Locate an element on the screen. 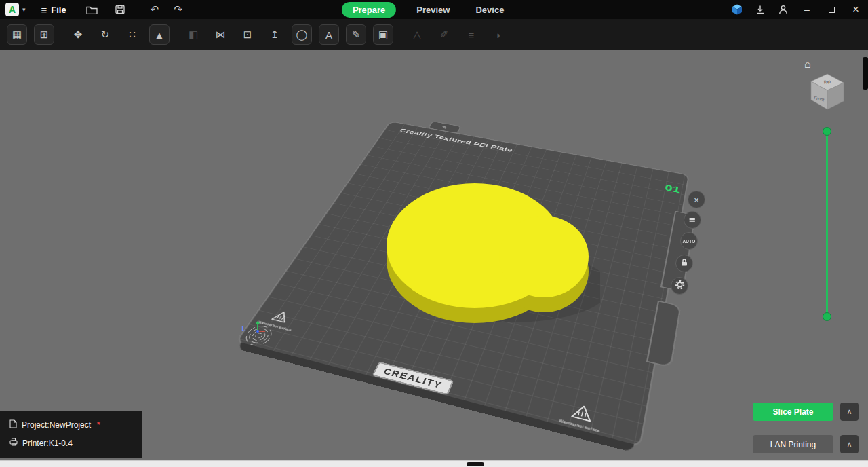 The height and width of the screenshot is (467, 868). lan-printing-button: LAN Printing is located at coordinates (793, 444).